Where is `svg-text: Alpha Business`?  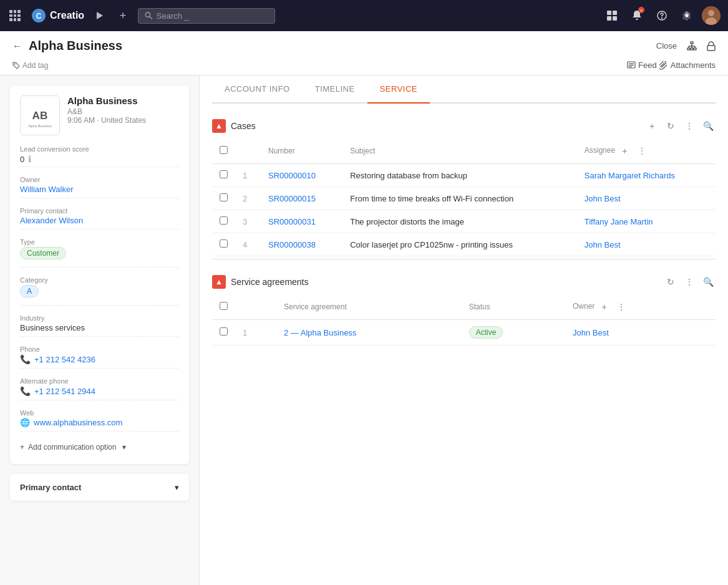 svg-text: Alpha Business is located at coordinates (40, 126).